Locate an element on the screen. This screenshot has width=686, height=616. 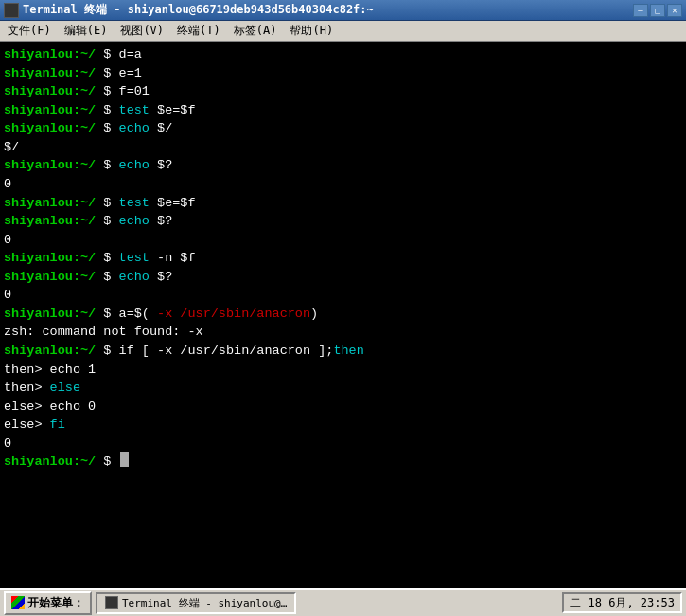
terminal-line: then> echo 1 is located at coordinates (343, 370).